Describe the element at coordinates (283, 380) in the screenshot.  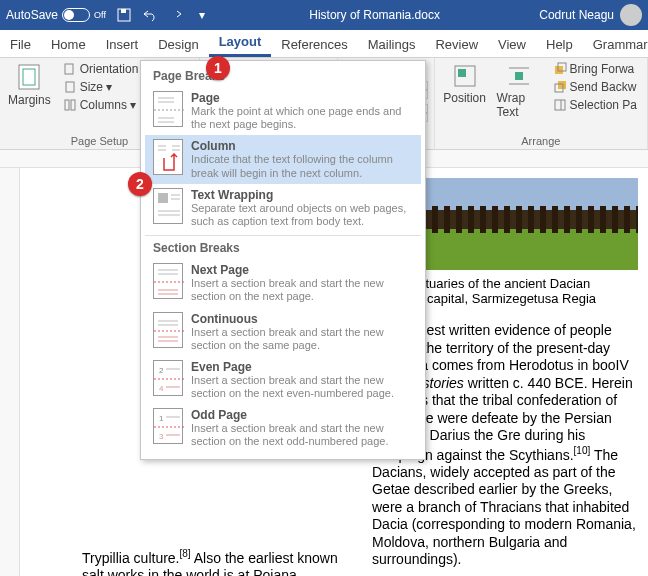
I see `break-even-page: 24 Even PageInsert a section break and s…` at that location.